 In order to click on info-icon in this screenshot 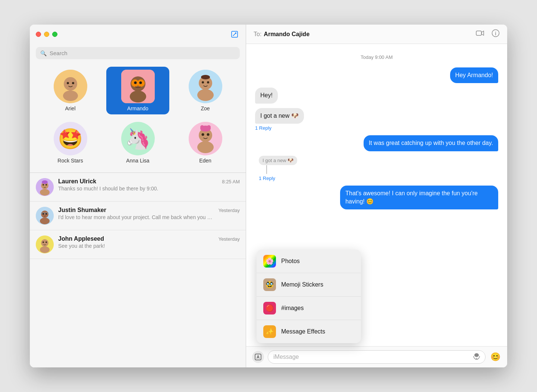, I will do `click(496, 34)`.